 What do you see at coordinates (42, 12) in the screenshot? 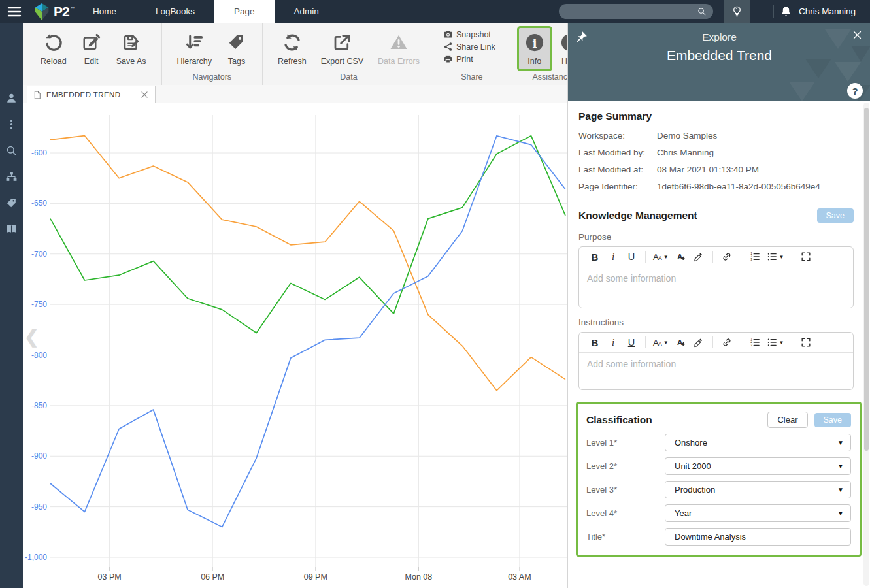
I see `p2-diamond-icon` at bounding box center [42, 12].